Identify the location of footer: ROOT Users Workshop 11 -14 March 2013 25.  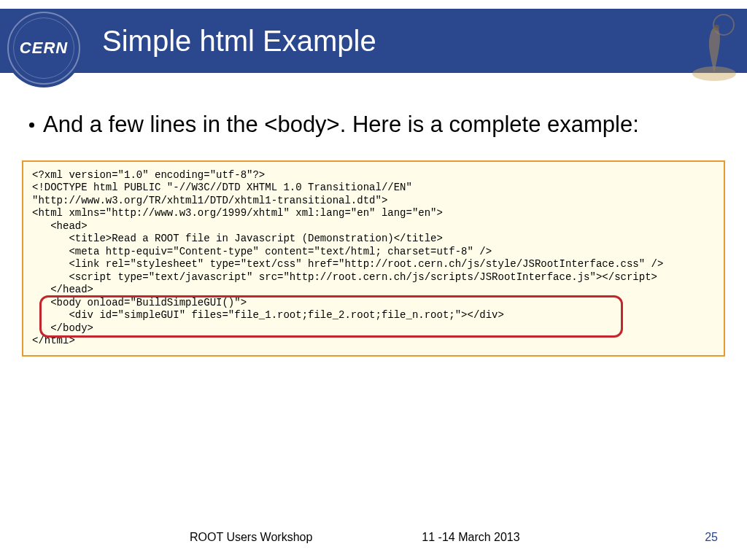
(374, 537).